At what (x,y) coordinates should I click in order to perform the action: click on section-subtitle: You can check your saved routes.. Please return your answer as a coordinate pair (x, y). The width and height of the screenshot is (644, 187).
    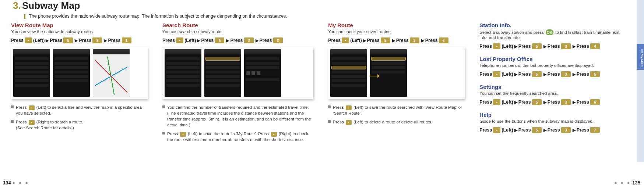
    Looking at the image, I should click on (396, 32).